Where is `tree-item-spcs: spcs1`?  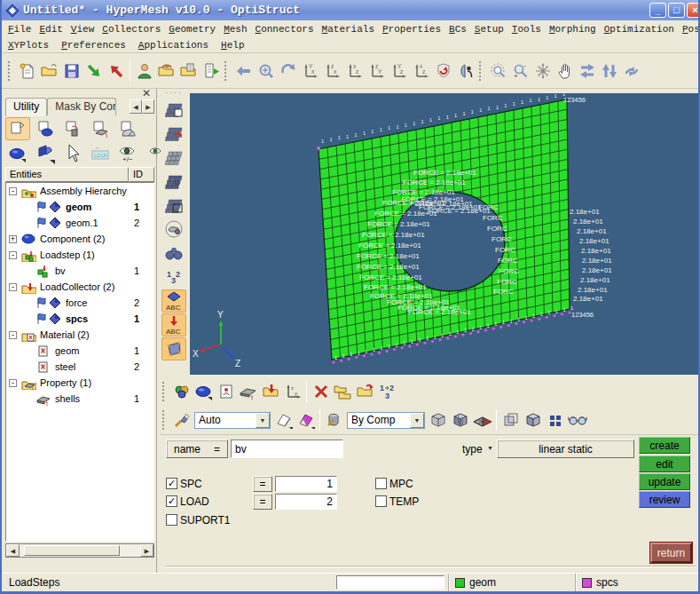 tree-item-spcs: spcs1 is located at coordinates (80, 319).